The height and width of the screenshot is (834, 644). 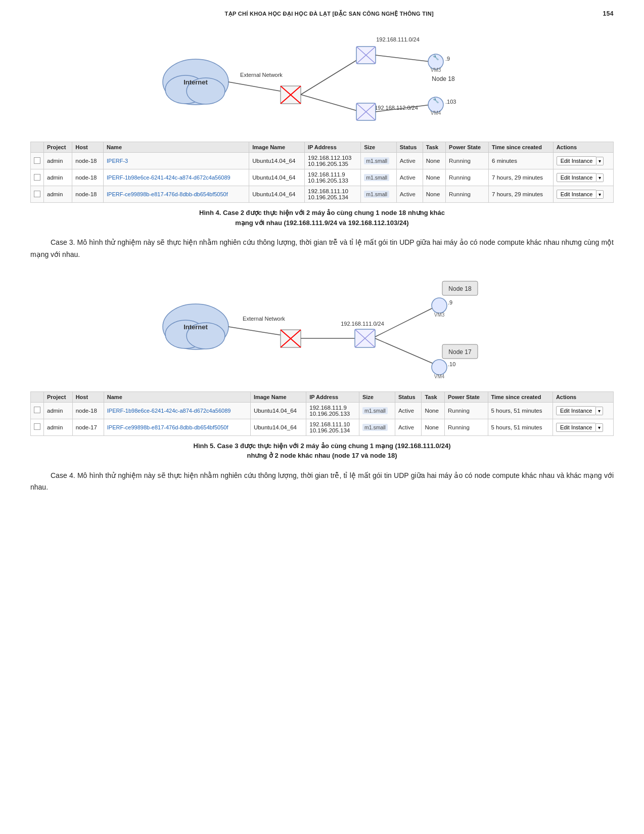 I want to click on figure5-caption: Hình 5. Case 3 được thực hiện với 2 máy …, so click(x=322, y=451).